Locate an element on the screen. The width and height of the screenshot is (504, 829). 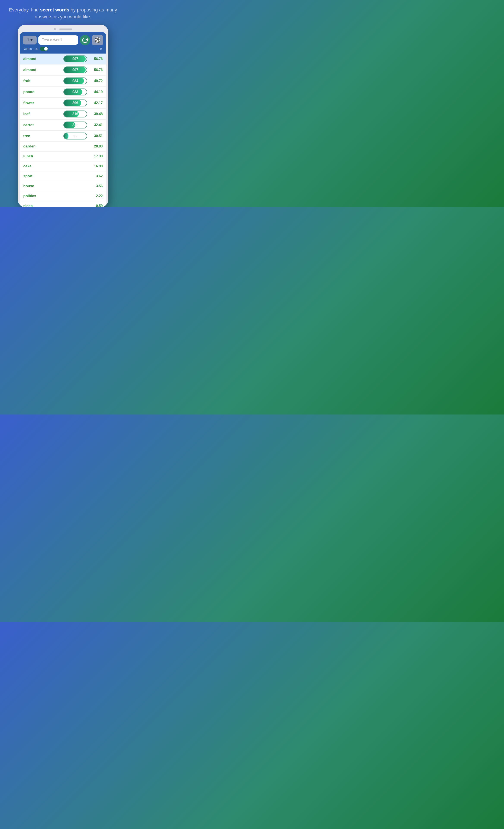
score-value: 816 is located at coordinates (75, 114).